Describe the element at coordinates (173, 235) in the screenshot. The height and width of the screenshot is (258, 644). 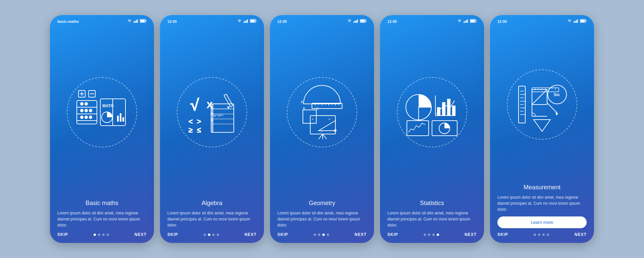
I see `skip-algebra: SKIP` at that location.